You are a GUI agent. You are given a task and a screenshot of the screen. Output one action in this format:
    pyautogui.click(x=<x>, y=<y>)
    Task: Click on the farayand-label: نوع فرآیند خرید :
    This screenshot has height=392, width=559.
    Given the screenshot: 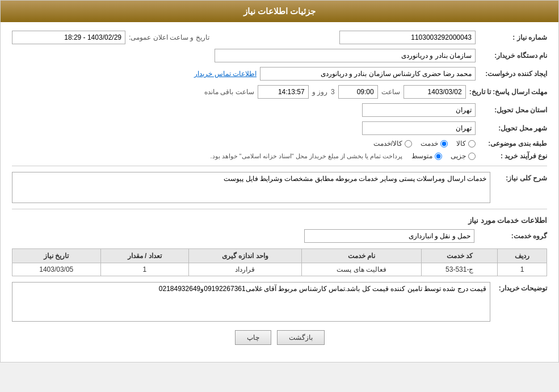 What is the action you would take?
    pyautogui.click(x=513, y=156)
    